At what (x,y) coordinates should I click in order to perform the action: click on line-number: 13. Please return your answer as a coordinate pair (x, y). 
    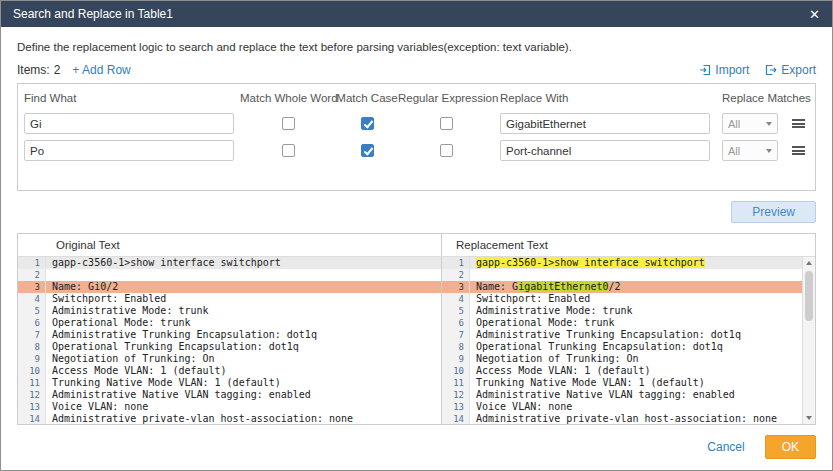
    Looking at the image, I should click on (32, 407).